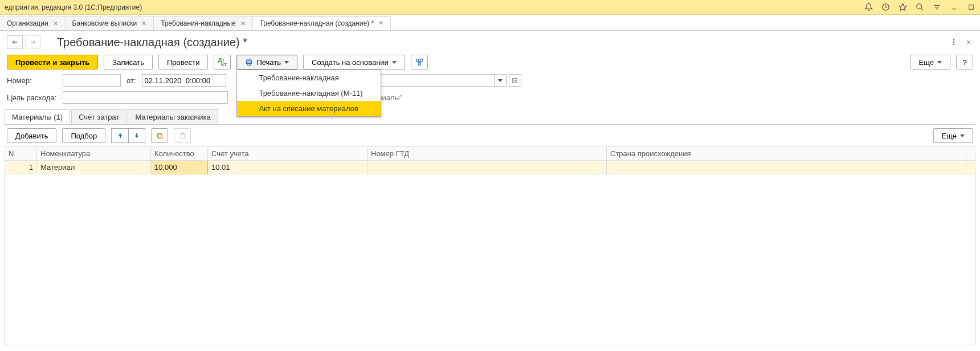 Image resolution: width=980 pixels, height=351 pixels. Describe the element at coordinates (515, 80) in the screenshot. I see `org-open-button` at that location.